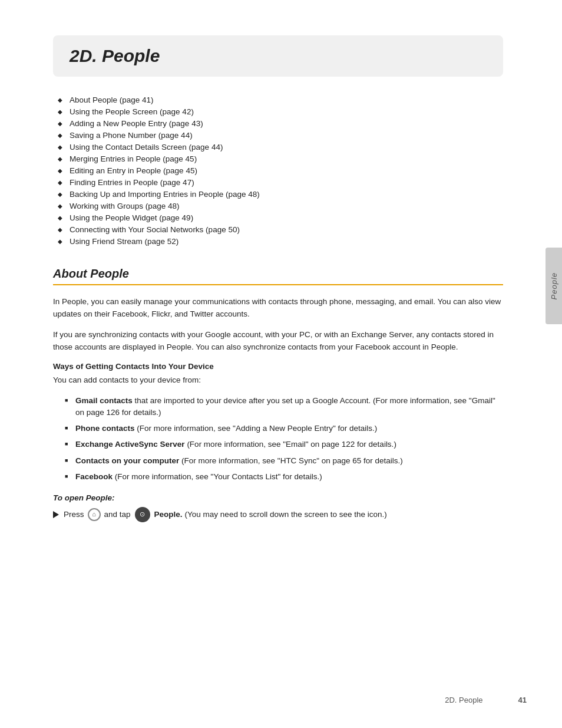 The image size is (562, 728). Describe the element at coordinates (278, 308) in the screenshot. I see `about-para1: In People, you can easily manage your co…` at that location.